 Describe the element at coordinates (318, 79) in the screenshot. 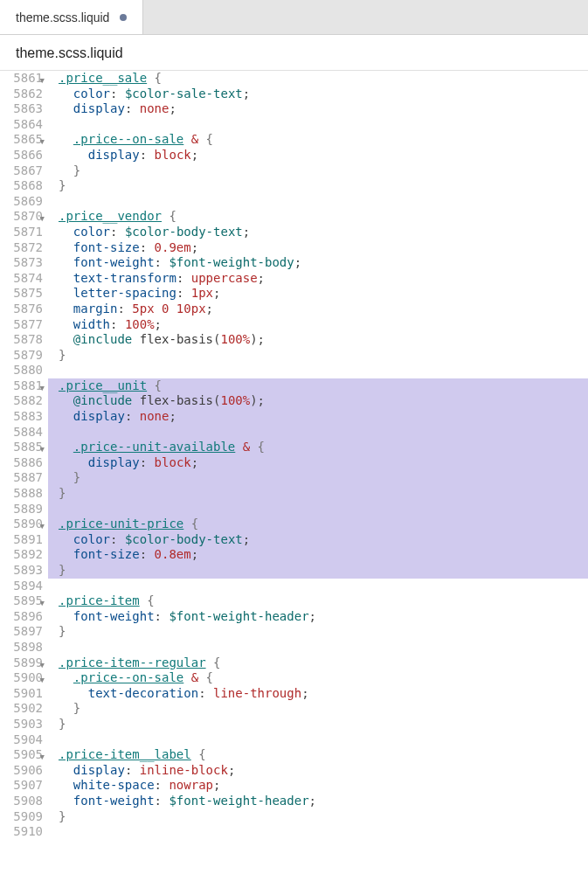

I see `code-line: .price__sale {` at that location.